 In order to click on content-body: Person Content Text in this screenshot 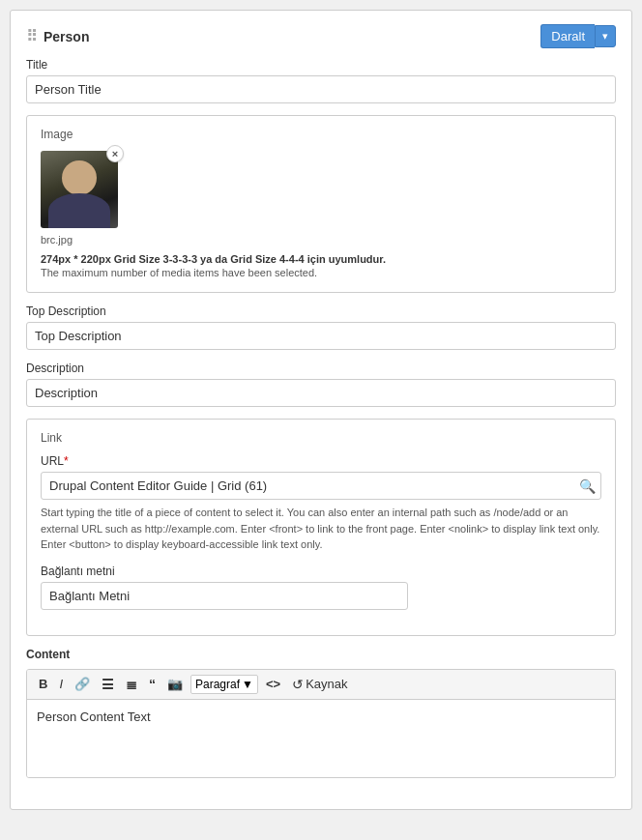, I will do `click(321, 739)`.